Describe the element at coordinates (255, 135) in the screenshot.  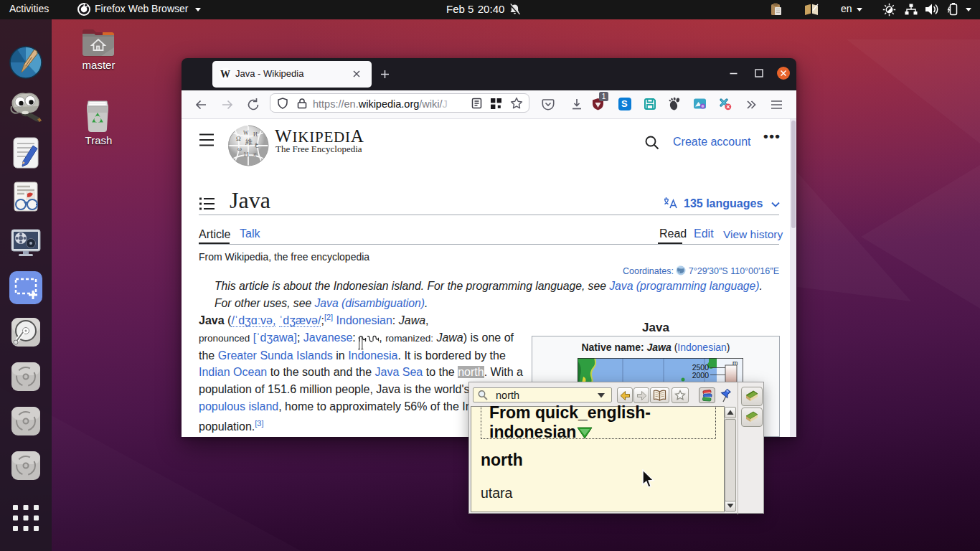
I see `svg-text: И` at that location.